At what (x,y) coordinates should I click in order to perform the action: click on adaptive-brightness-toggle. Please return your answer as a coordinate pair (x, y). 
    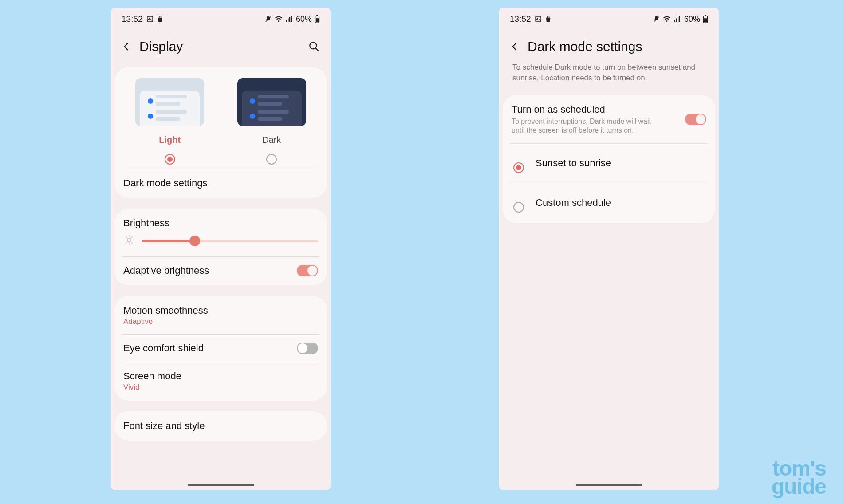
    Looking at the image, I should click on (307, 271).